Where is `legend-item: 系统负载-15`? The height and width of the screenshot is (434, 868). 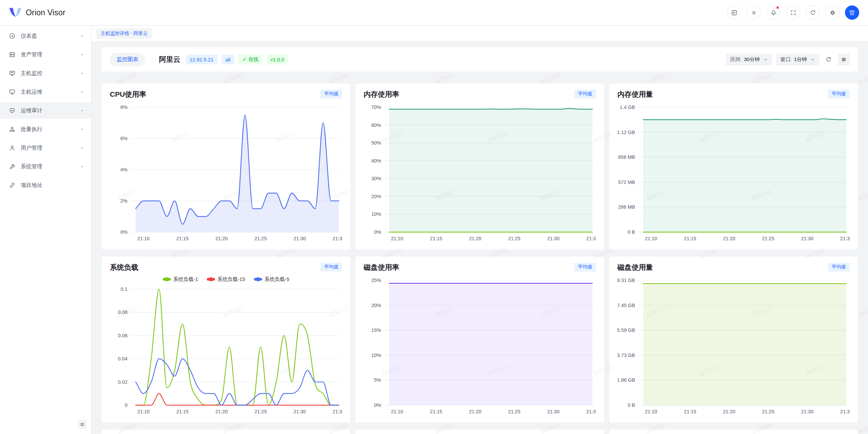 legend-item: 系统负载-15 is located at coordinates (226, 280).